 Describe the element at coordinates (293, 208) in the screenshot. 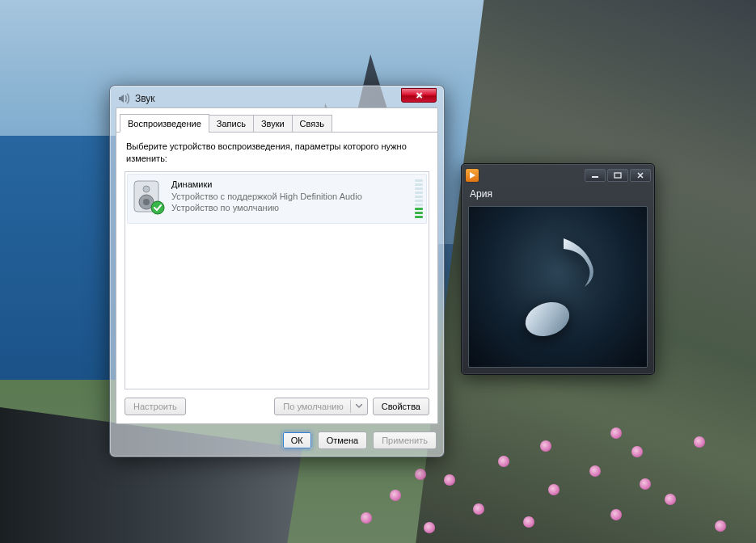

I see `device-default-status: Устройство по умолчанию` at that location.